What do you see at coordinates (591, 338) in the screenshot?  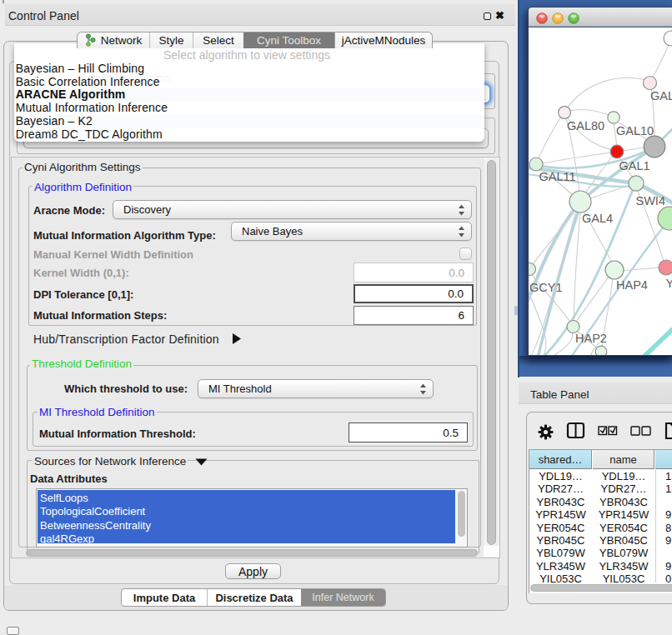 I see `svg-text: HAP2` at bounding box center [591, 338].